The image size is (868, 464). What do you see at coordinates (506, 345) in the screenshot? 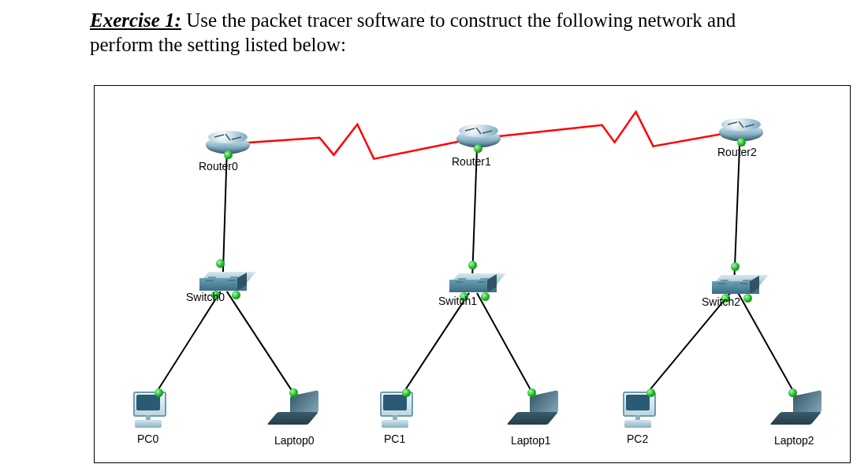
I see `link-copper-switch1-laptop1` at bounding box center [506, 345].